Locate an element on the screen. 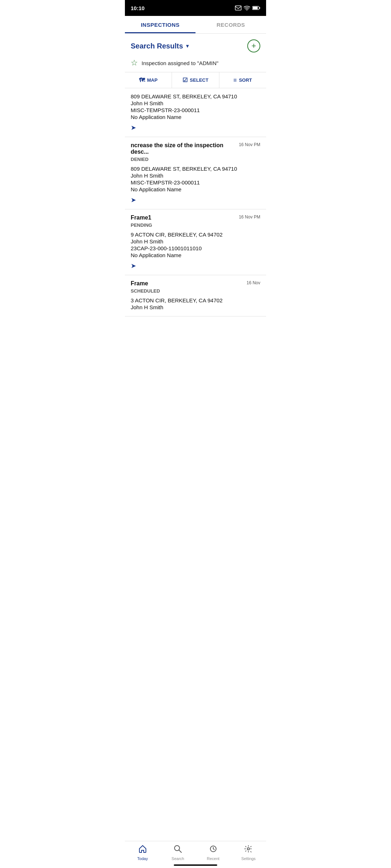 This screenshot has height=868, width=391. card-owner-1: John H Smith is located at coordinates (196, 103).